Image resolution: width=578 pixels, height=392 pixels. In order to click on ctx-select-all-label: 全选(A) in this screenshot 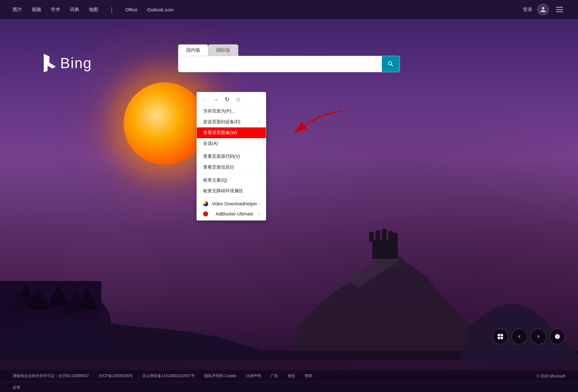, I will do `click(210, 144)`.